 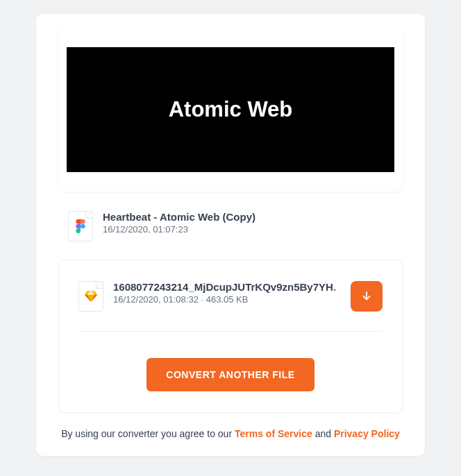 I want to click on privacy-policy-link: Privacy Policy, so click(x=367, y=434).